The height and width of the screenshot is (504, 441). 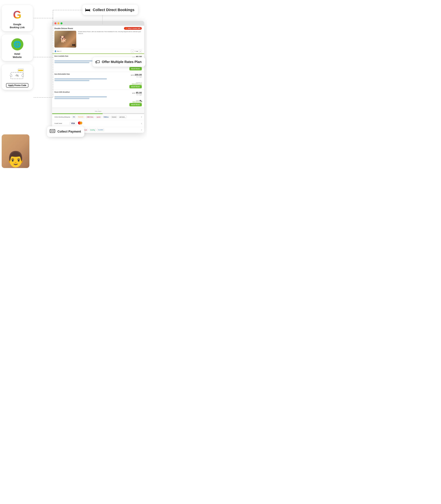 What do you see at coordinates (62, 74) in the screenshot?
I see `rate-2-name: Non-Refundable Rate` at bounding box center [62, 74].